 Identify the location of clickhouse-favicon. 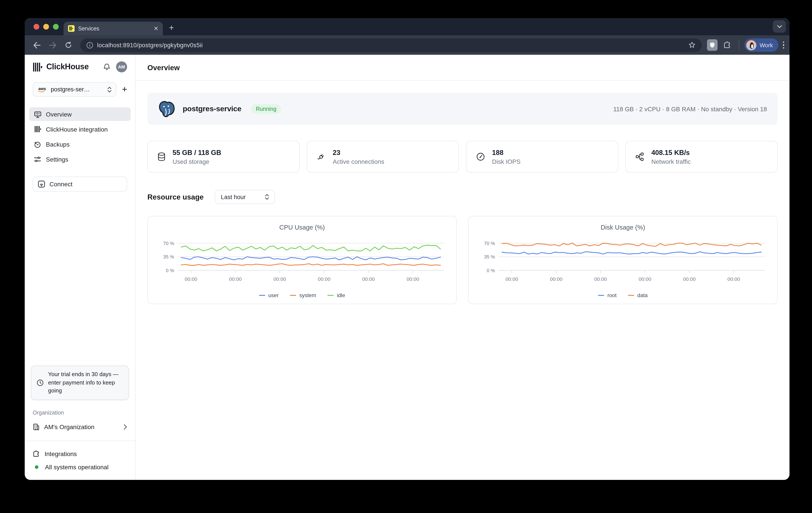
(71, 28).